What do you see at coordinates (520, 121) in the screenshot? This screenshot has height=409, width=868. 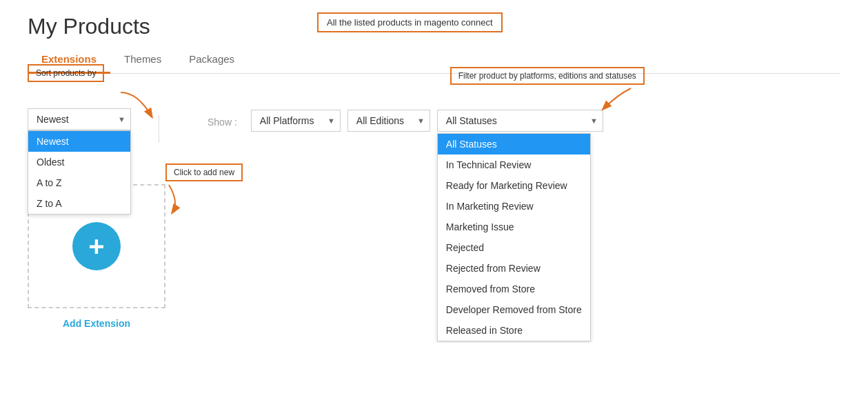 I see `statuses-select: All Statuses In Technical Review Ready f…` at bounding box center [520, 121].